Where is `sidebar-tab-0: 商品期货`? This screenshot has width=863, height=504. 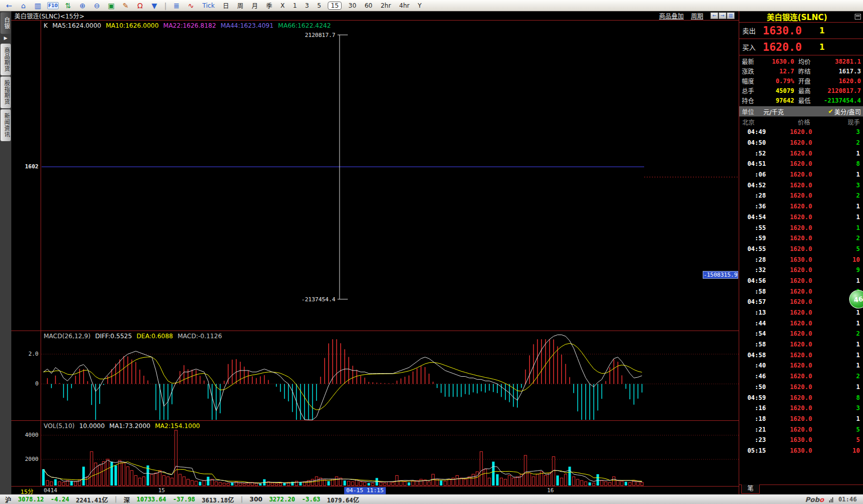
sidebar-tab-0: 商品期货 is located at coordinates (6, 60).